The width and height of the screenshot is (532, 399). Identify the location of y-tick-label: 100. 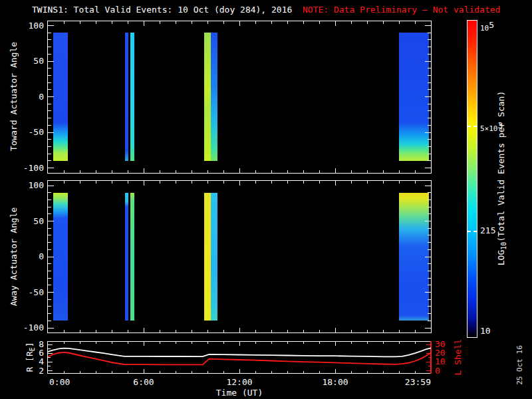
(29, 185).